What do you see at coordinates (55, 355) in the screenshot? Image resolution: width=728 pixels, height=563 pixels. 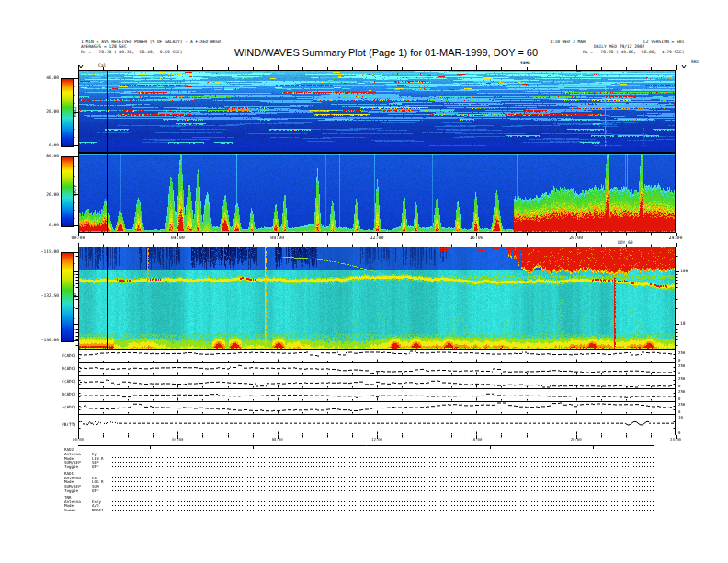 I see `strip-label: E(ADC)` at bounding box center [55, 355].